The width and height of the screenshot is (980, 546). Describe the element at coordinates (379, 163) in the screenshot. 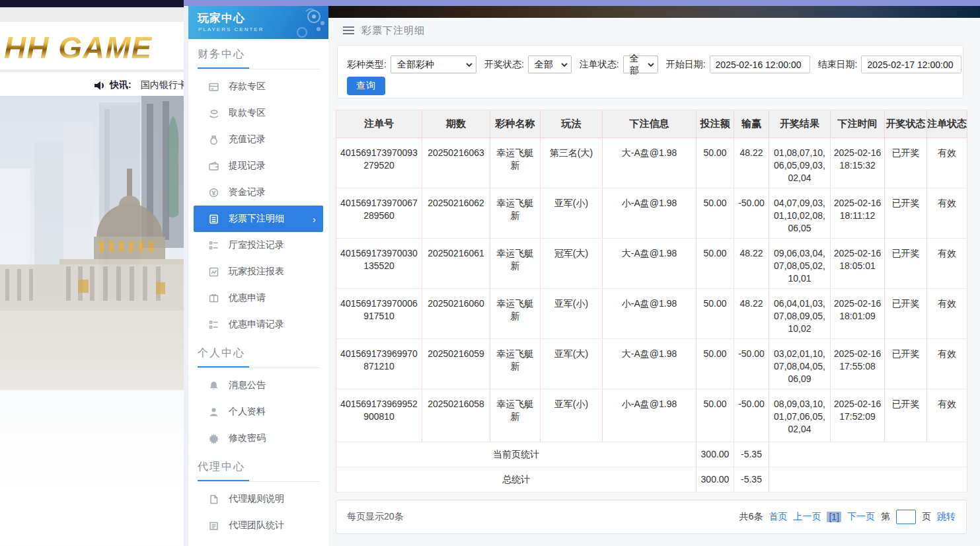

I see `cell-order-id: 401569173970093279520` at that location.